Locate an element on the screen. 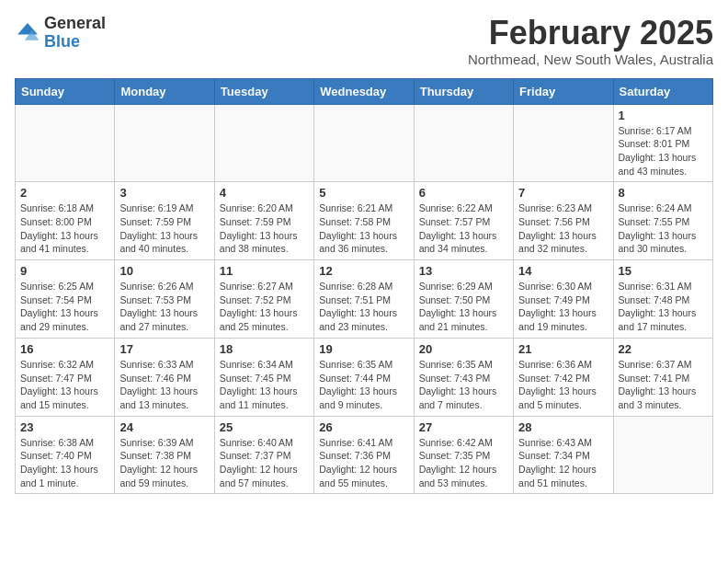 The height and width of the screenshot is (563, 728). day-number: 11 is located at coordinates (265, 270).